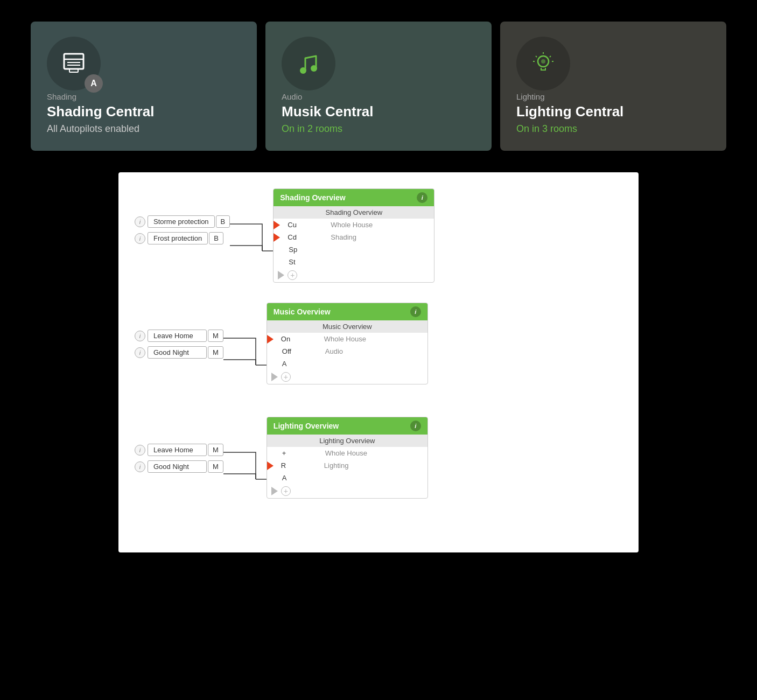  I want to click on card-status: All Autopilots enabled, so click(144, 129).